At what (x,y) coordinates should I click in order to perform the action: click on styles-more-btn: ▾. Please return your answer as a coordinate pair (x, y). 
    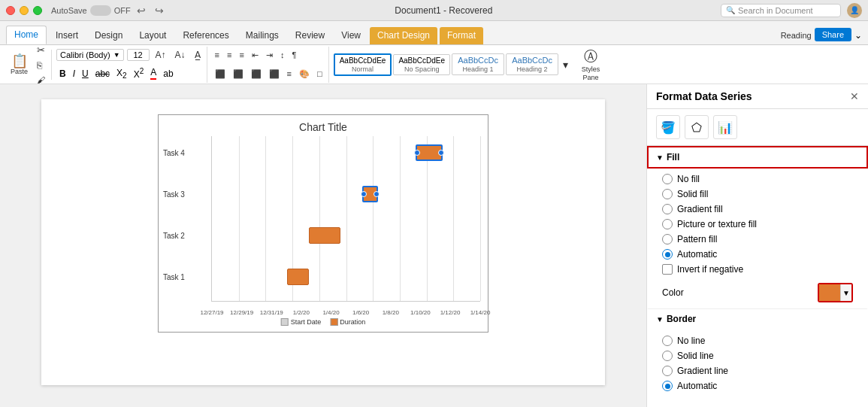
    Looking at the image, I should click on (565, 65).